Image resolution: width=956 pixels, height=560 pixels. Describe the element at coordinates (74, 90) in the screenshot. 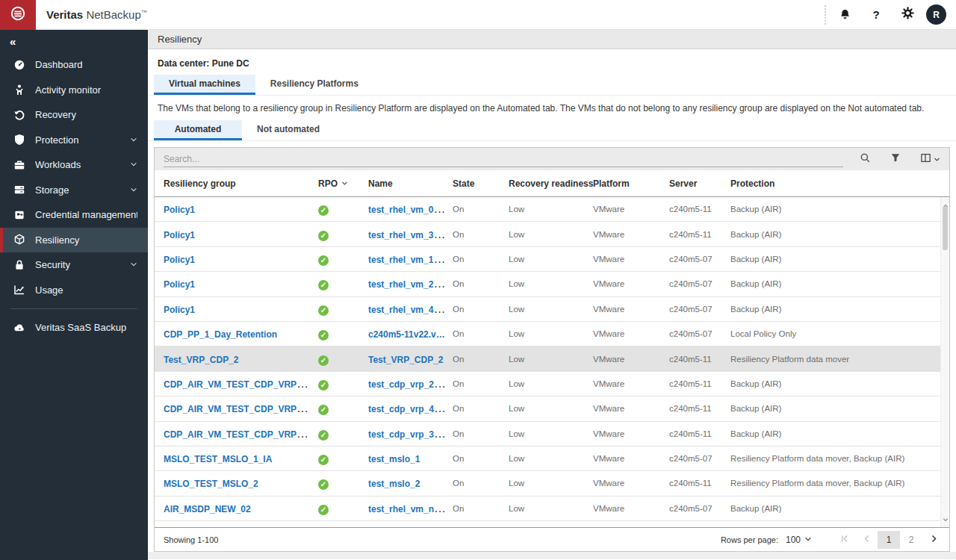

I see `sidebar-item-activity-monitor: Activity monitor` at that location.